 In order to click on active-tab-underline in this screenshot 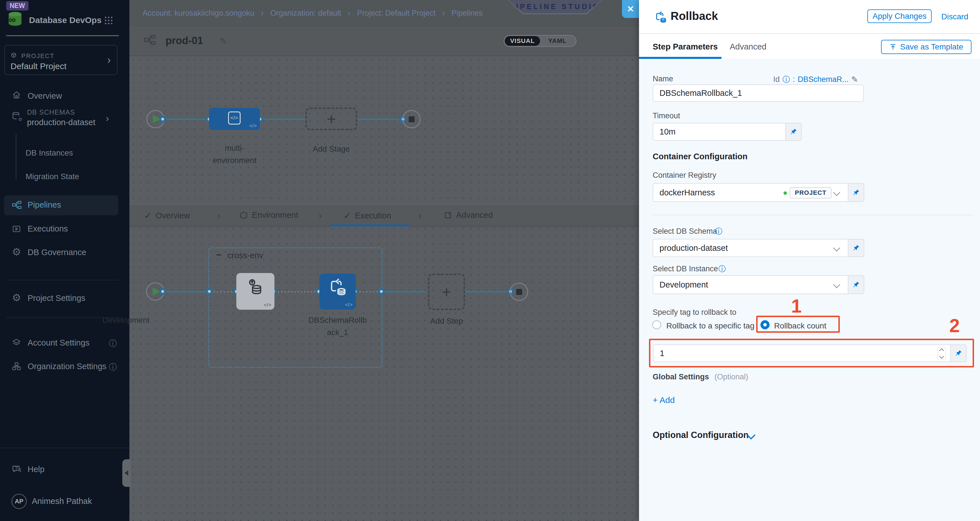, I will do `click(680, 58)`.